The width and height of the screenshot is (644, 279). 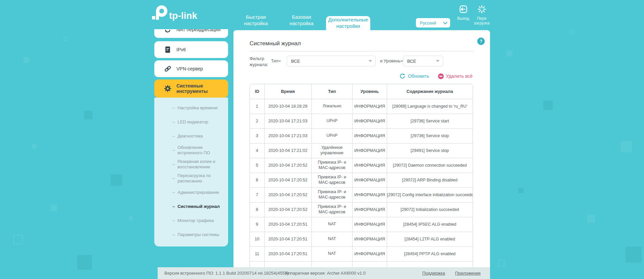 I want to click on table-cell: [29736] Service stop, so click(x=430, y=136).